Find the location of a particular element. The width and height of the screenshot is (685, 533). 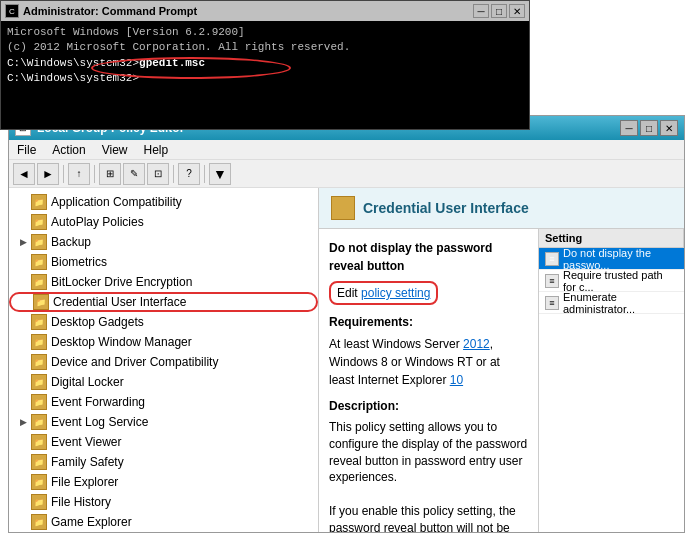

tree-item-device-driver: 📁 Device and Driver Compatibility is located at coordinates (164, 362).